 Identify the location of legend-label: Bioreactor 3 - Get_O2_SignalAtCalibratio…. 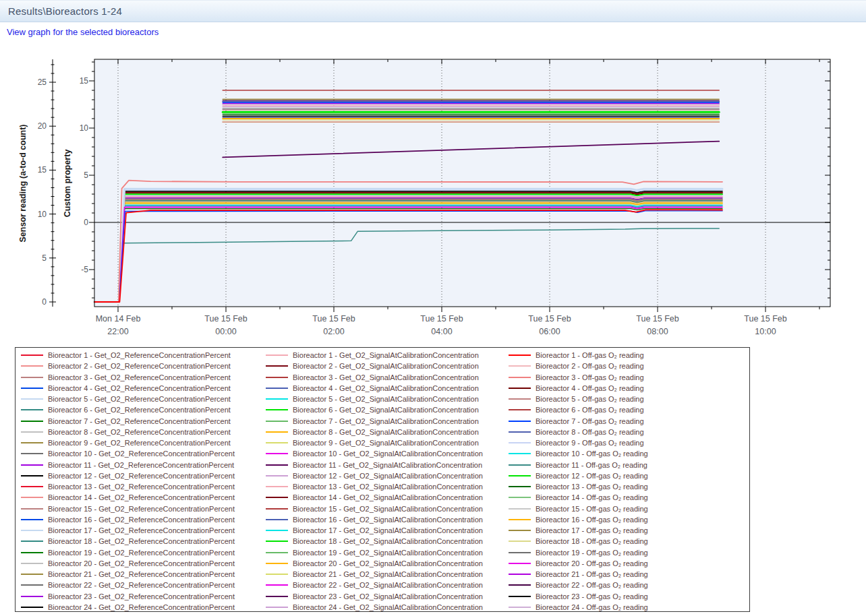
(386, 377).